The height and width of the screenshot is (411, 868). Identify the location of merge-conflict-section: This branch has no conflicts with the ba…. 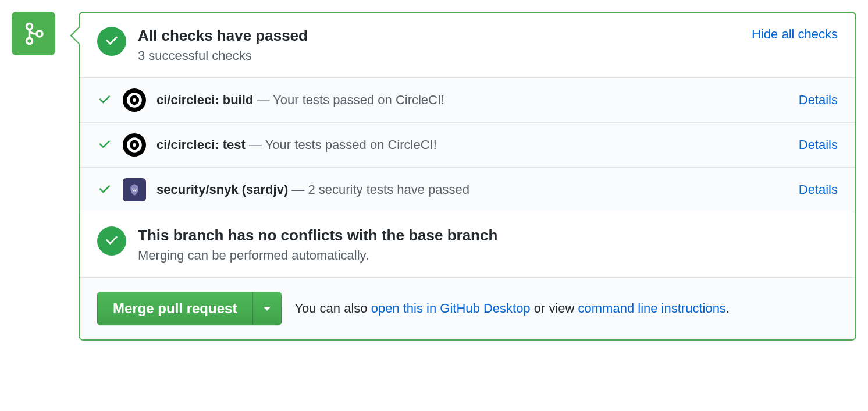
(468, 245).